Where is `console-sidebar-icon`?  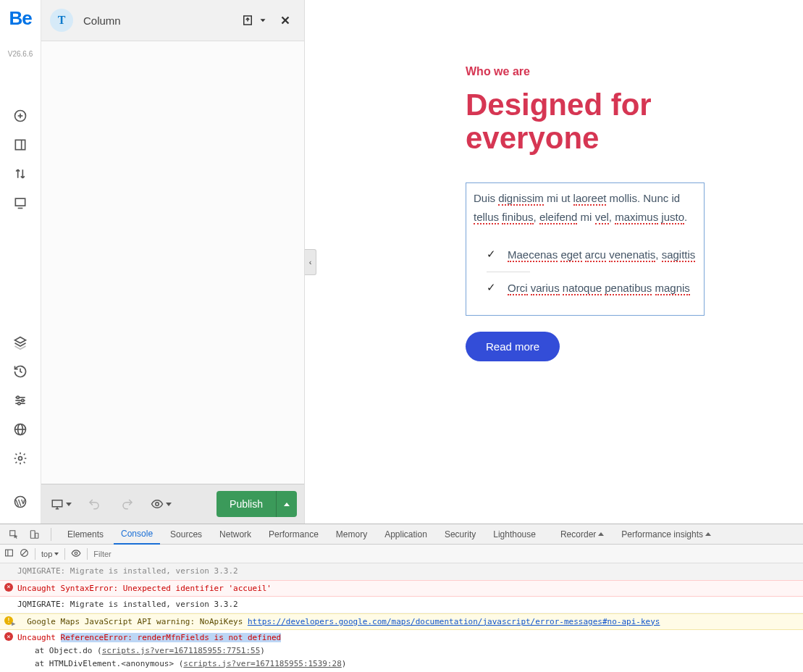
console-sidebar-icon is located at coordinates (9, 553).